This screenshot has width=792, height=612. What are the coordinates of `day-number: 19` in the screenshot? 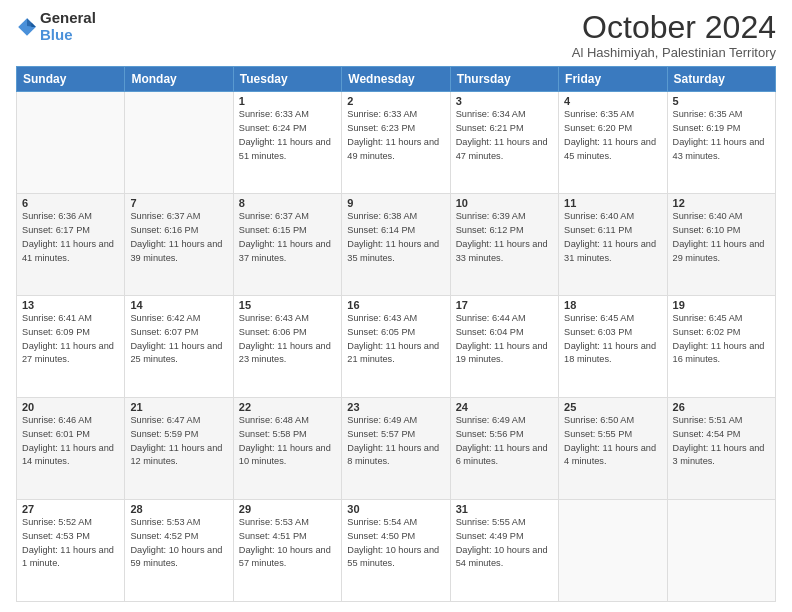 It's located at (722, 305).